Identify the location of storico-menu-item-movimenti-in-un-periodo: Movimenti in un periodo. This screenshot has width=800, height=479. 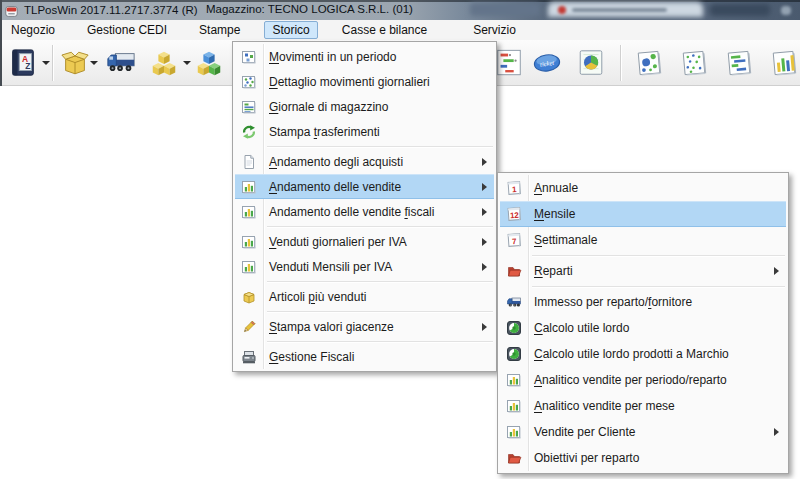
(364, 56).